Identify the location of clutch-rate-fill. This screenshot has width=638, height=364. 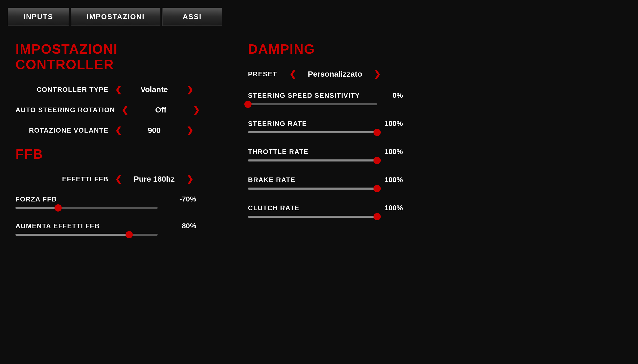
(313, 217).